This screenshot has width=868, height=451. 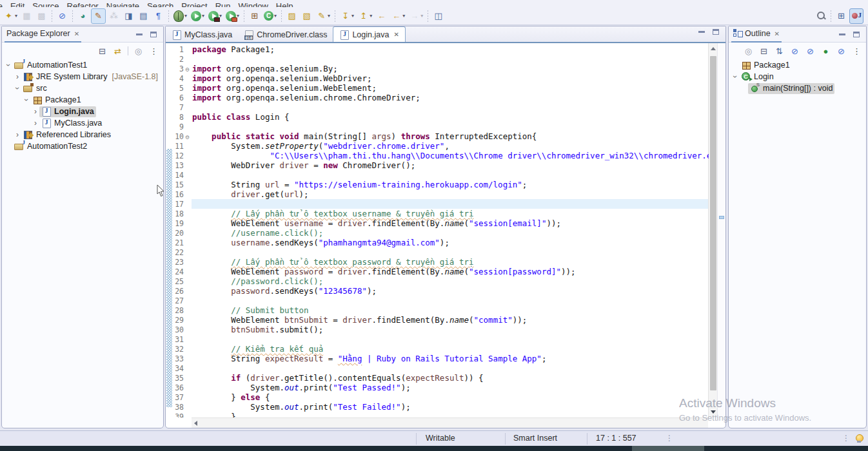 What do you see at coordinates (856, 16) in the screenshot?
I see `java-perspective-button` at bounding box center [856, 16].